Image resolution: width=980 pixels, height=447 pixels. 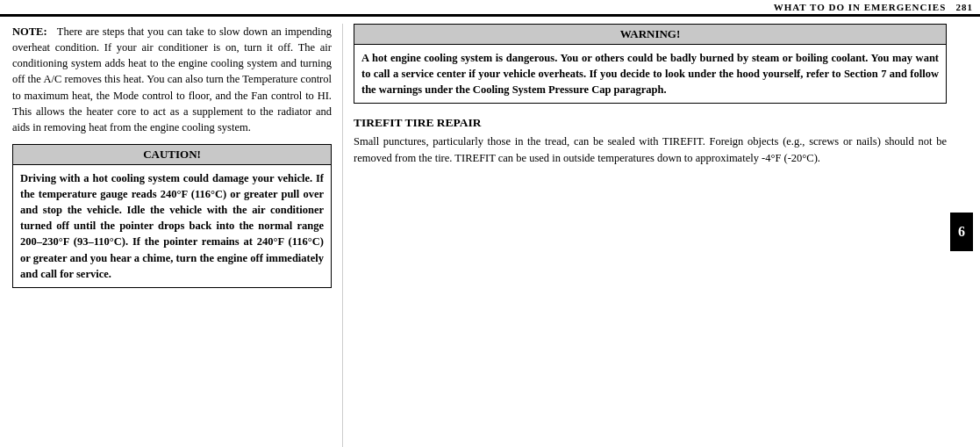 I want to click on tab-number: 6, so click(x=962, y=232).